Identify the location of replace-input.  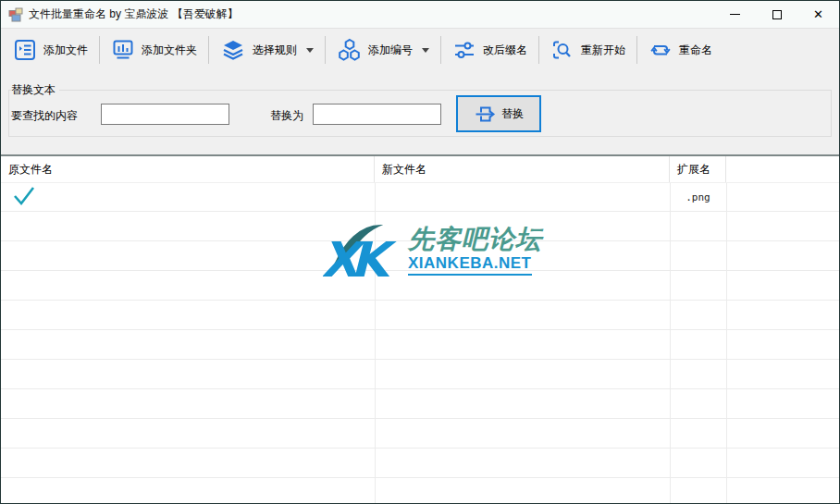
(377, 115).